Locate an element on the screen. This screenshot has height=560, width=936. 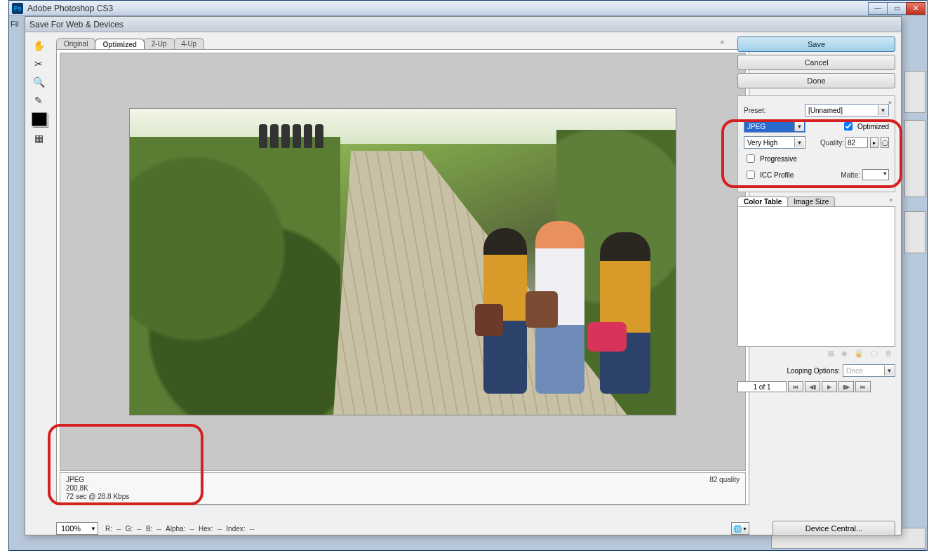
ct-new-icon: ▢ is located at coordinates (874, 354).